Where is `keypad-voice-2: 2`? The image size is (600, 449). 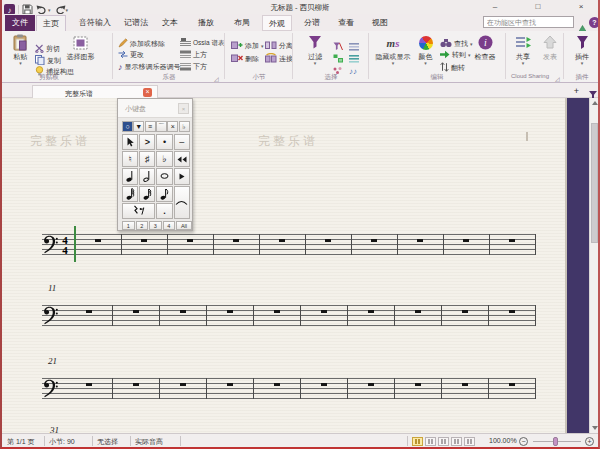
keypad-voice-2: 2 is located at coordinates (142, 226).